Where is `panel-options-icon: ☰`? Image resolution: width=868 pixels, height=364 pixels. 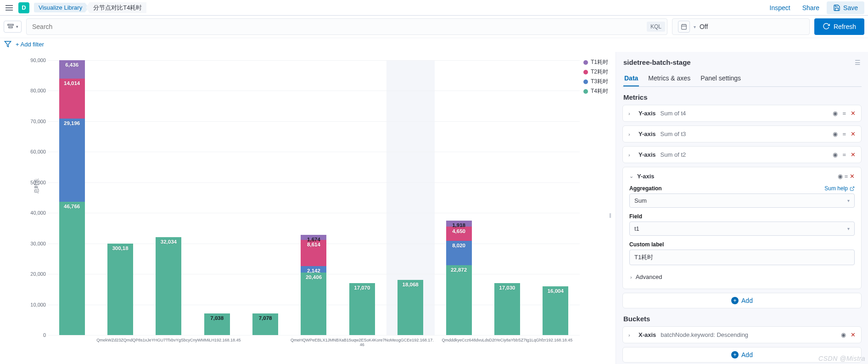
panel-options-icon: ☰ is located at coordinates (857, 63).